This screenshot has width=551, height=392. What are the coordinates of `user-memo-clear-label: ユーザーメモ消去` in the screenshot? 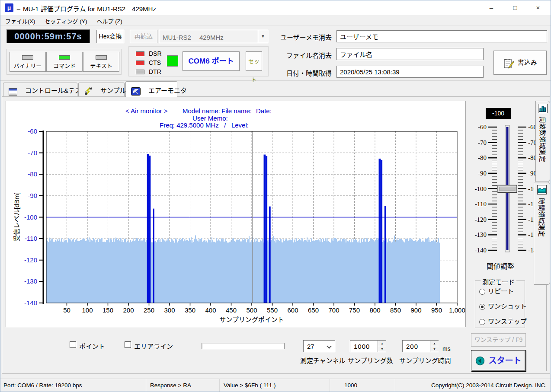 It's located at (301, 37).